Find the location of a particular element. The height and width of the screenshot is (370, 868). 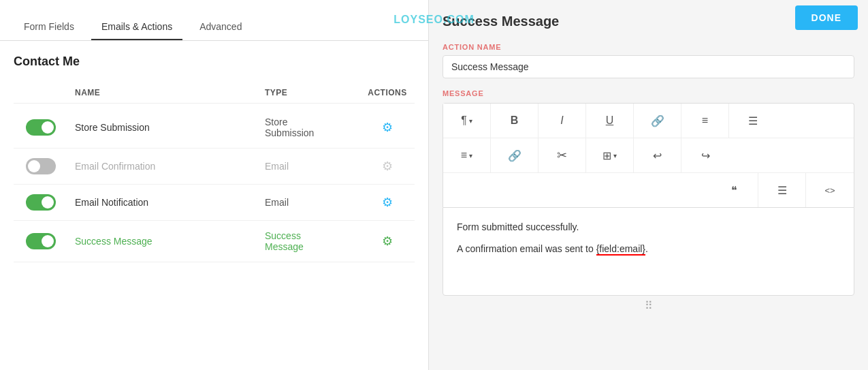

col-type-header: TYPE is located at coordinates (312, 93).